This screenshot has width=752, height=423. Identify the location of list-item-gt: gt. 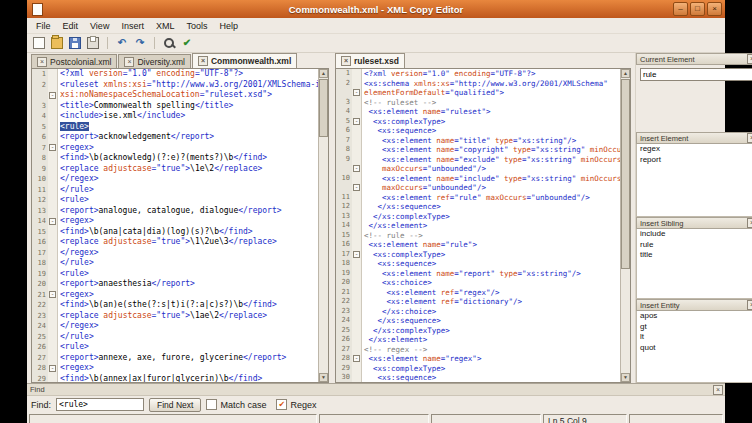
(694, 328).